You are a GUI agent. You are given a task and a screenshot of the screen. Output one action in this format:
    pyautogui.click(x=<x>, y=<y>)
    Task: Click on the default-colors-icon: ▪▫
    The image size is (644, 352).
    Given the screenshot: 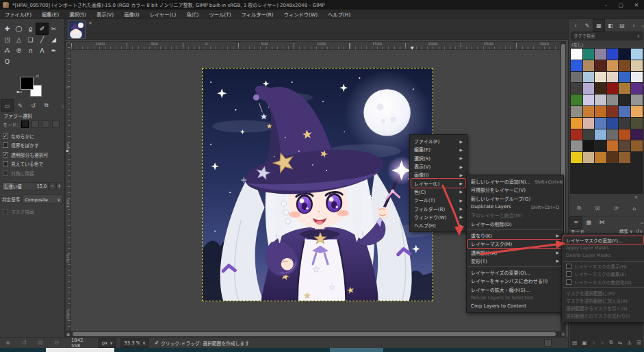 What is the action you would take?
    pyautogui.click(x=19, y=92)
    